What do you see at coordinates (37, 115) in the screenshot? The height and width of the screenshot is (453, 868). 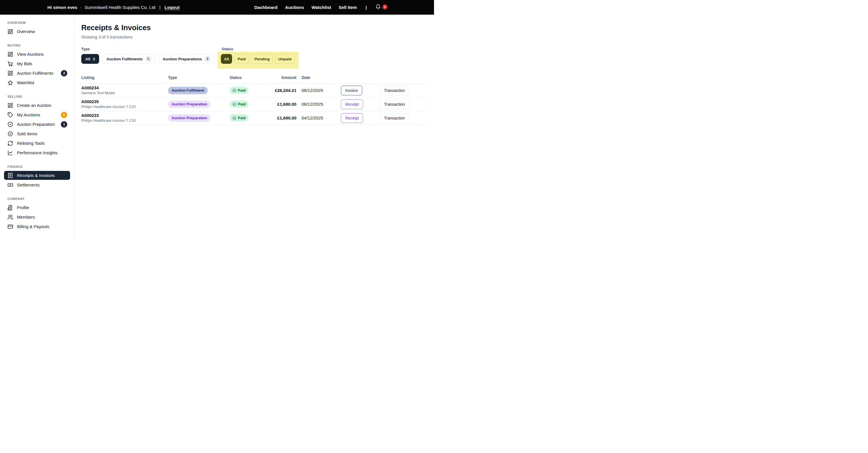 I see `sidebar-item-label: My Auctions` at bounding box center [37, 115].